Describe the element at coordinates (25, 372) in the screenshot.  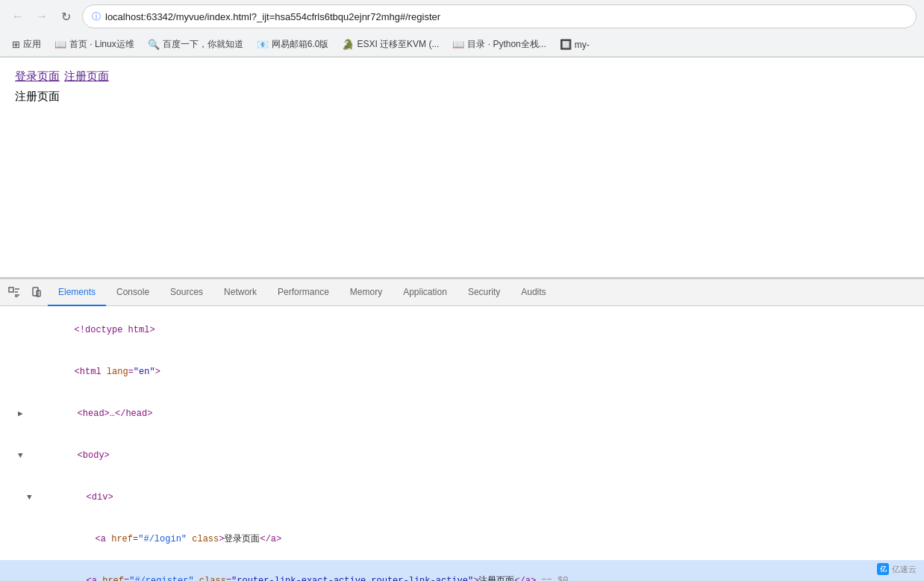
I see `expand-icon-html` at that location.